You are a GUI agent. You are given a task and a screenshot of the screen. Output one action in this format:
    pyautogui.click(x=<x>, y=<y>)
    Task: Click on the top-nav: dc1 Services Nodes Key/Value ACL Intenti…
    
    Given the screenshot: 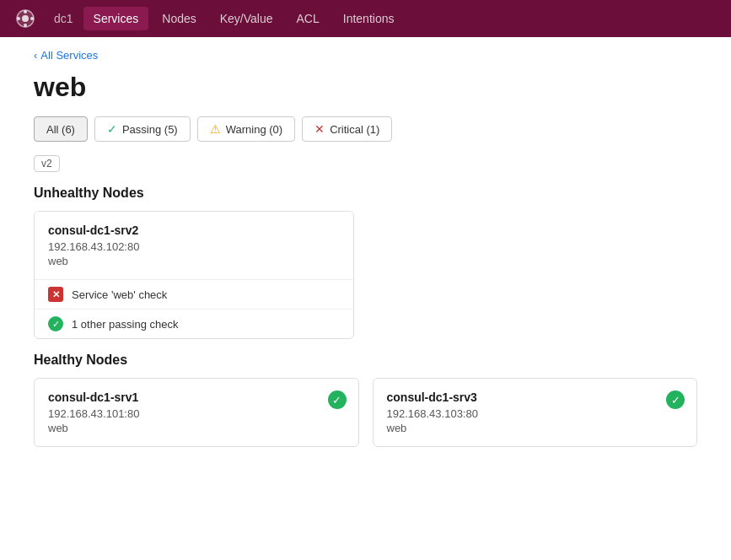 What is the action you would take?
    pyautogui.click(x=366, y=19)
    